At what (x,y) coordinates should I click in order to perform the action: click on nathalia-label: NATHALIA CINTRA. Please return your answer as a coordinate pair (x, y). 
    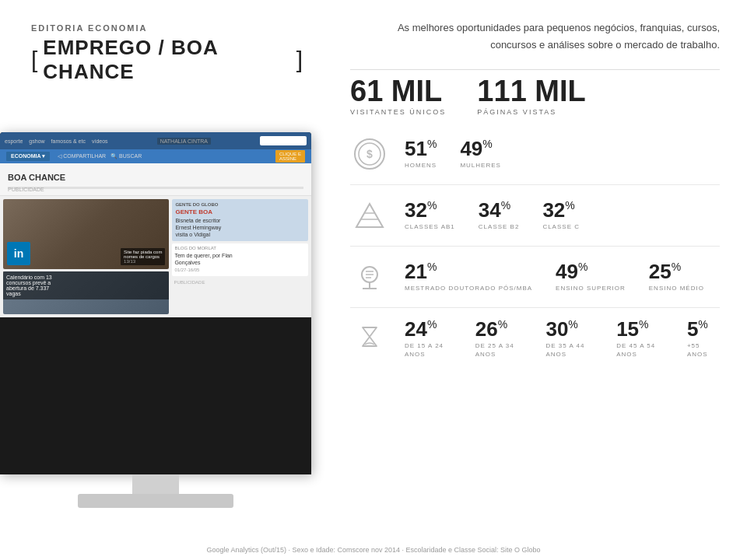
    Looking at the image, I should click on (184, 142).